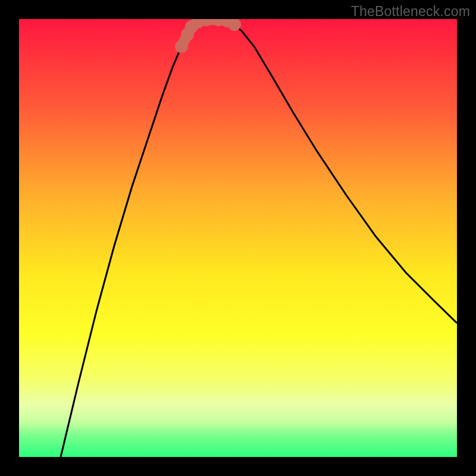 The image size is (476, 476). What do you see at coordinates (411, 12) in the screenshot?
I see `watermark-text: TheBottleneck.com` at bounding box center [411, 12].